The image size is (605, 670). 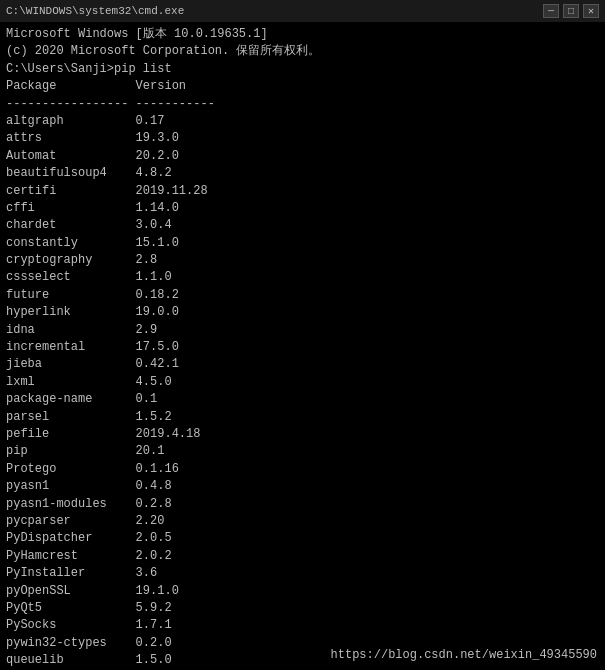 What do you see at coordinates (302, 470) in the screenshot?
I see `package-line: Protego 0.1.16` at bounding box center [302, 470].